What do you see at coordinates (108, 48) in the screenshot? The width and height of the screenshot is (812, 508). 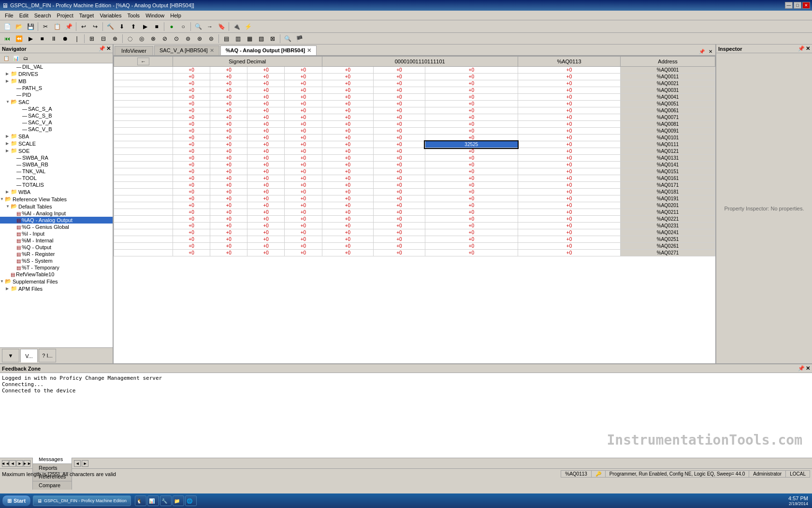 I see `navigator-close-icon: ✕` at bounding box center [108, 48].